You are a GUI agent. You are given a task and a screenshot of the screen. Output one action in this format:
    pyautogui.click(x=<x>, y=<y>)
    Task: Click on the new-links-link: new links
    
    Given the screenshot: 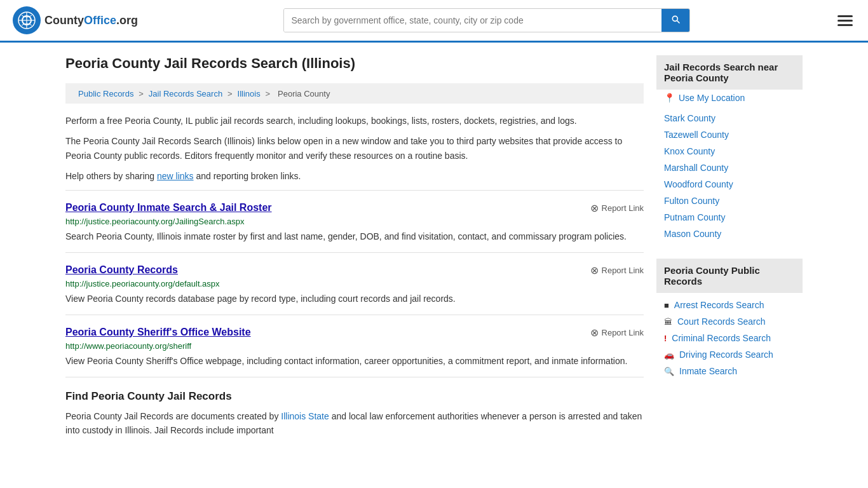 What is the action you would take?
    pyautogui.click(x=175, y=176)
    